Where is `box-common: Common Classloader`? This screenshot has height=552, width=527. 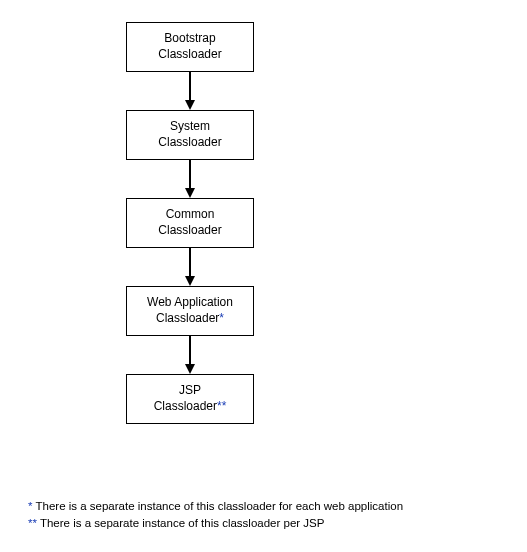 box-common: Common Classloader is located at coordinates (190, 223).